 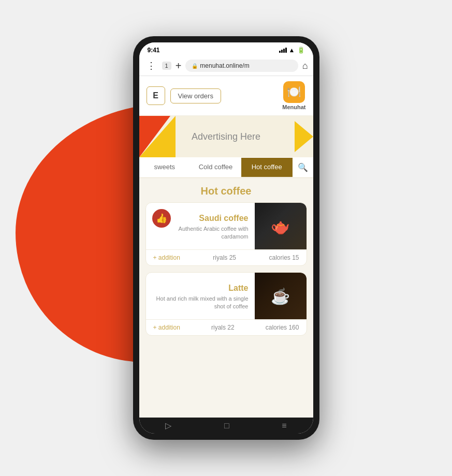 What do you see at coordinates (167, 258) in the screenshot?
I see `addition-button-saudi: + addition` at bounding box center [167, 258].